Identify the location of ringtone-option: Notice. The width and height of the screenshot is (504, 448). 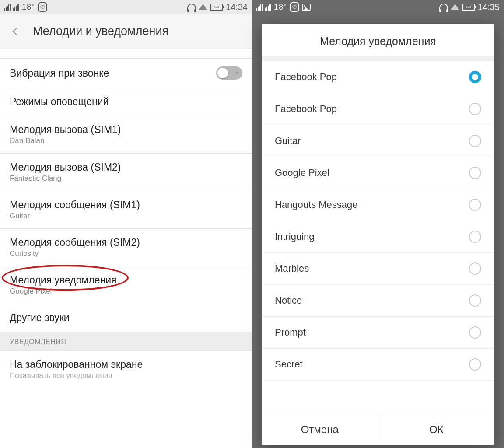
(378, 301).